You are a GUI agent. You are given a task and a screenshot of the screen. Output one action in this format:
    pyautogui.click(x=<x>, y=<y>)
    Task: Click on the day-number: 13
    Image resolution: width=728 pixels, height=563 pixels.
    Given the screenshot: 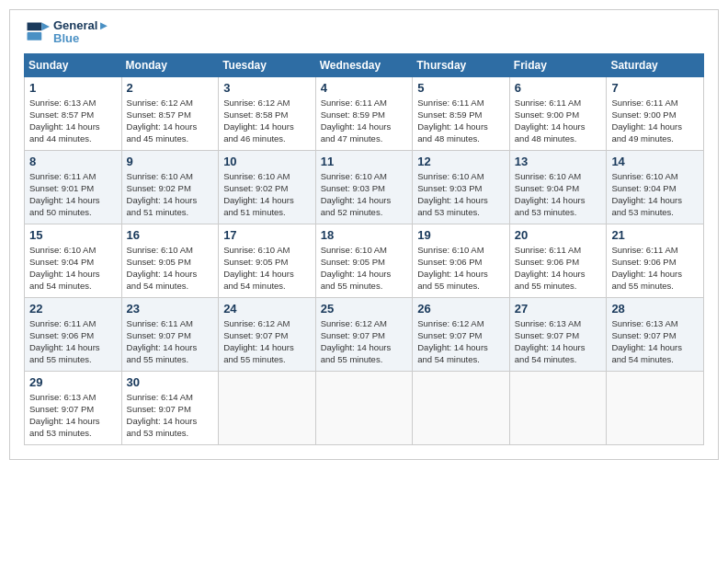 What is the action you would take?
    pyautogui.click(x=559, y=162)
    